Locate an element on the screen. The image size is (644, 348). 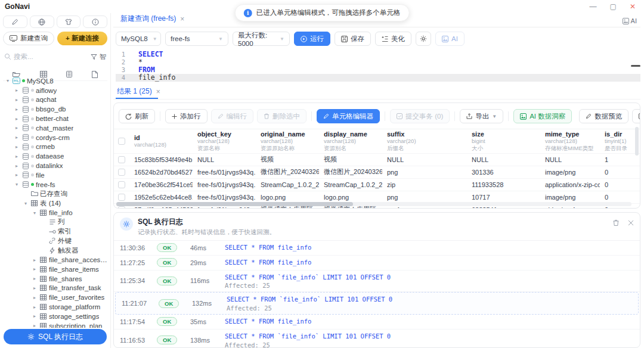
tree-item-free-fs: ▾ free-fs is located at coordinates (56, 185).